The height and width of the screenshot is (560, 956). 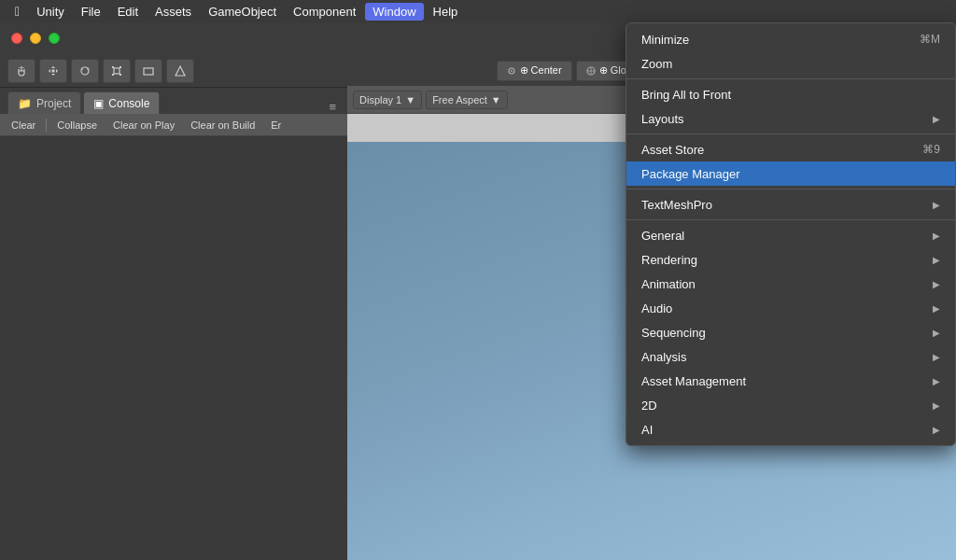 What do you see at coordinates (936, 119) in the screenshot?
I see `layouts-arrow-icon: ▶` at bounding box center [936, 119].